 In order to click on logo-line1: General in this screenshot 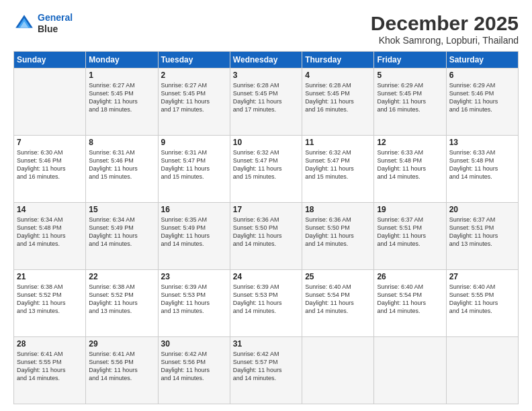, I will do `click(55, 17)`.